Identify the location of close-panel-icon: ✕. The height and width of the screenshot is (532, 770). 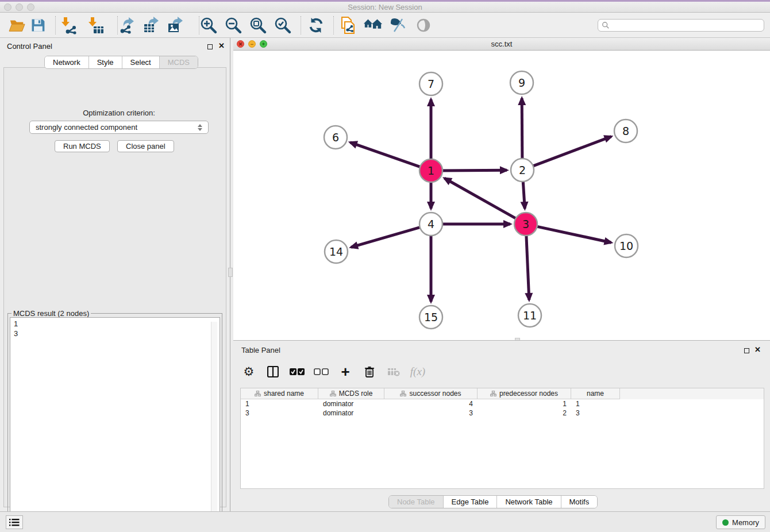
(222, 46).